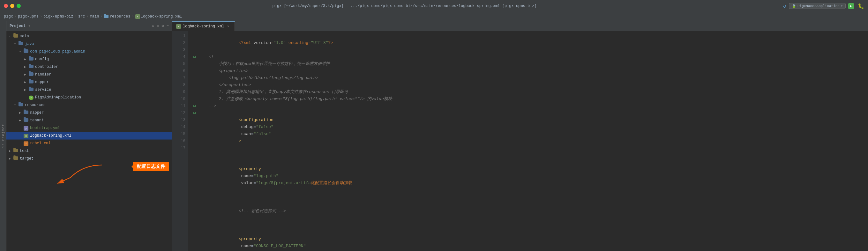 This screenshot has height=251, width=868. I want to click on breadcrumb-resources: resources, so click(117, 17).